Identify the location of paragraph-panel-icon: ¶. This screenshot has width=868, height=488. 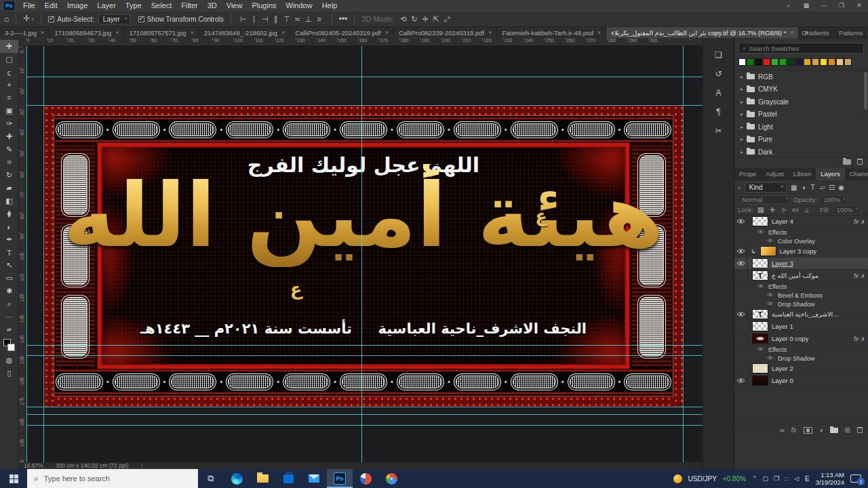
(718, 112).